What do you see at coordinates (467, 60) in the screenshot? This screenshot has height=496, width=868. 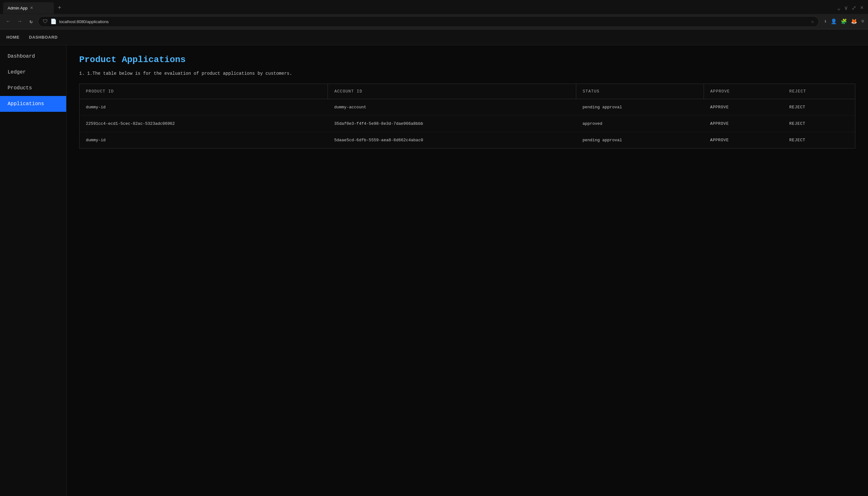 I see `page-title: Product Applications` at bounding box center [467, 60].